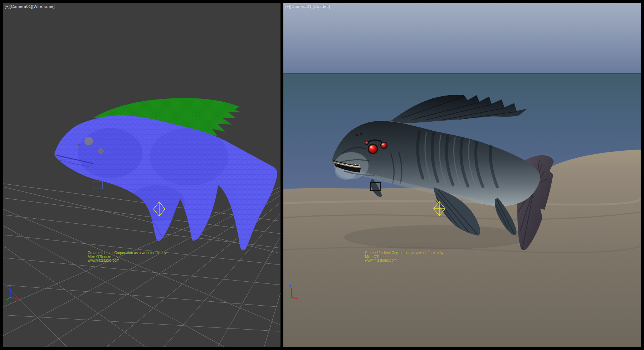  I want to click on body-mesh-texture, so click(166, 183).